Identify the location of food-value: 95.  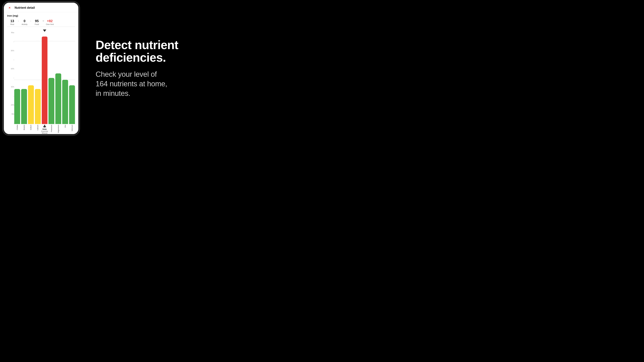
(37, 21).